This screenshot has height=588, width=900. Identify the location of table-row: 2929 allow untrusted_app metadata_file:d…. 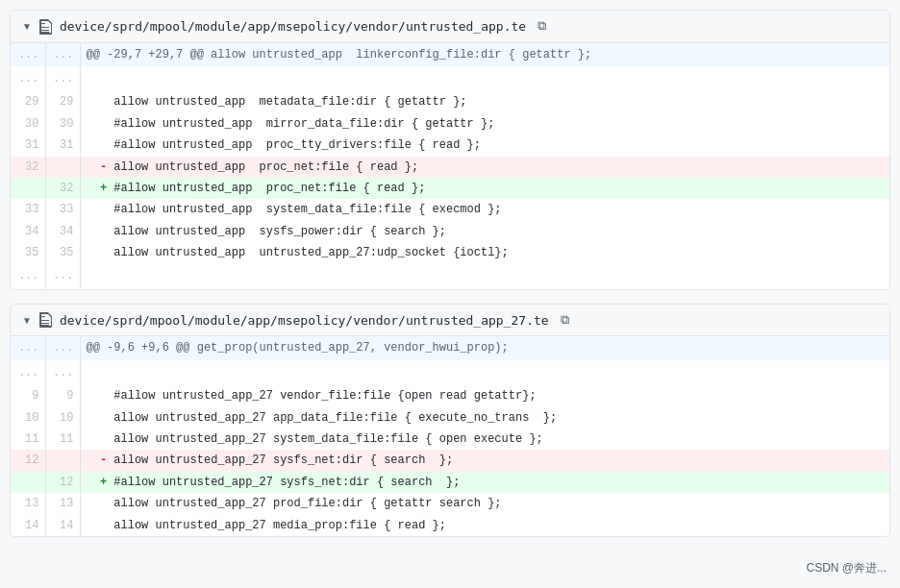
(450, 102).